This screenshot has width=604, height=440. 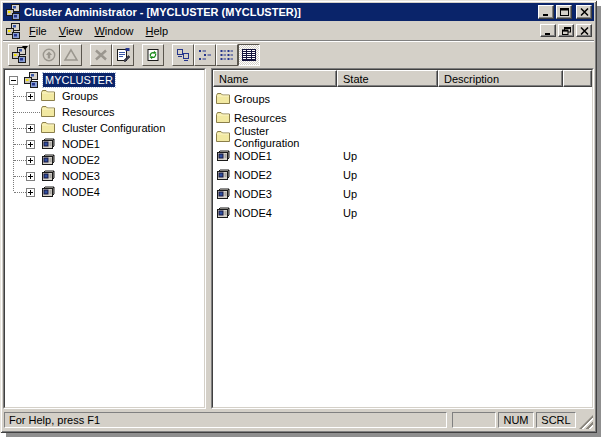 I want to click on delete-button, so click(x=101, y=55).